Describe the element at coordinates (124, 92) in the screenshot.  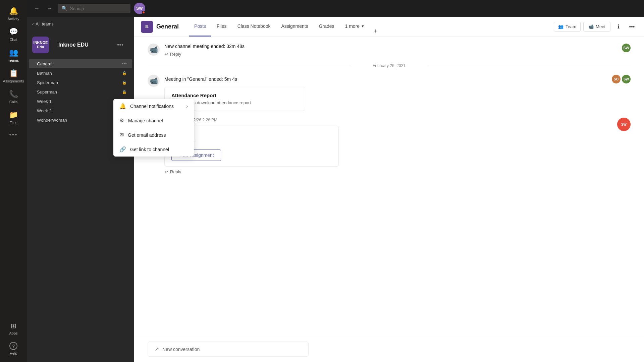
I see `lock-icon-superman: 🔒` at that location.